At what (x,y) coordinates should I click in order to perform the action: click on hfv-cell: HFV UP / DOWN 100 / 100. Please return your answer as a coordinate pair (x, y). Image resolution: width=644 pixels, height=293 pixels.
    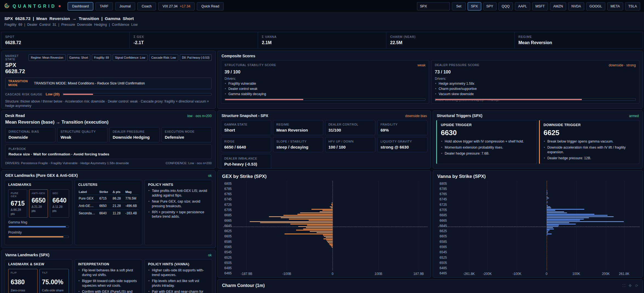
    Looking at the image, I should click on (350, 145).